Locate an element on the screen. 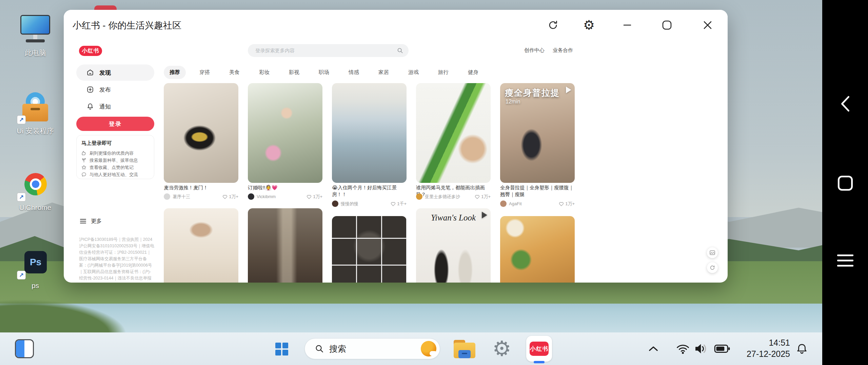 Image resolution: width=868 pixels, height=365 pixels. xiaohongshu-logo: 小红书 is located at coordinates (91, 51).